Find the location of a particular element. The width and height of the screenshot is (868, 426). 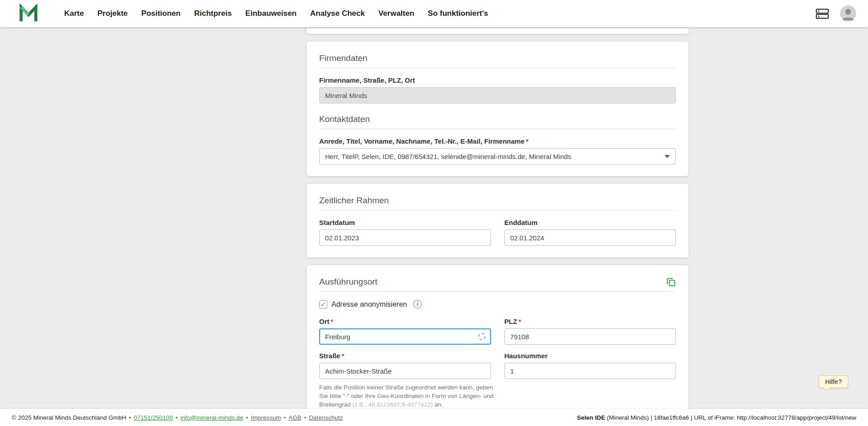

enddatum-label: Enddatum is located at coordinates (590, 222).